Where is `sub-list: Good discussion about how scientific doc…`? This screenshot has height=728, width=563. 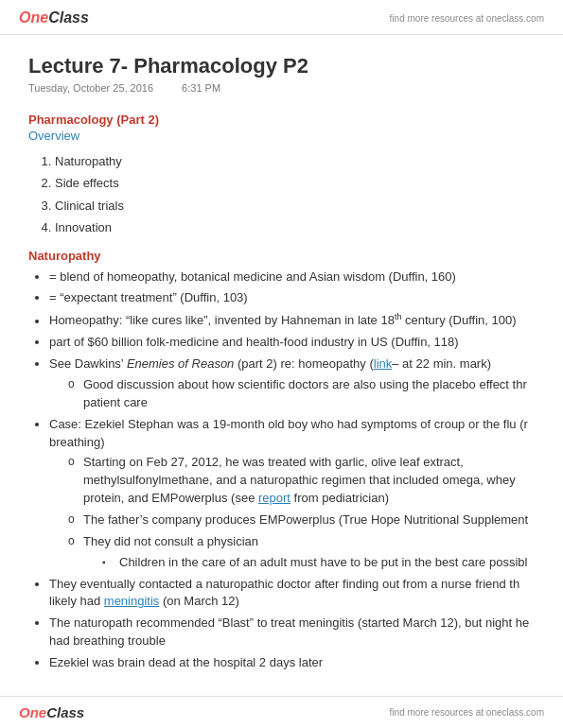 sub-list: Good discussion about how scientific doc… is located at coordinates (291, 394).